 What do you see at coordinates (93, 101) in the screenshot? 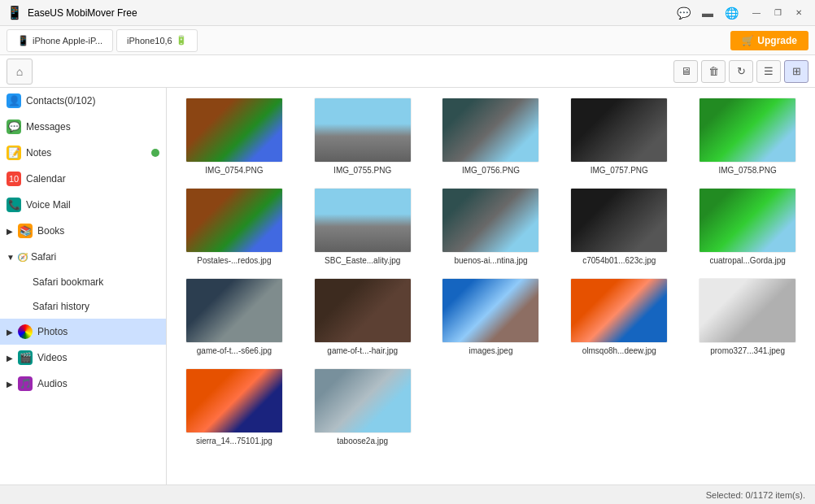
I see `contacts-label: Contacts(0/102)` at bounding box center [93, 101].